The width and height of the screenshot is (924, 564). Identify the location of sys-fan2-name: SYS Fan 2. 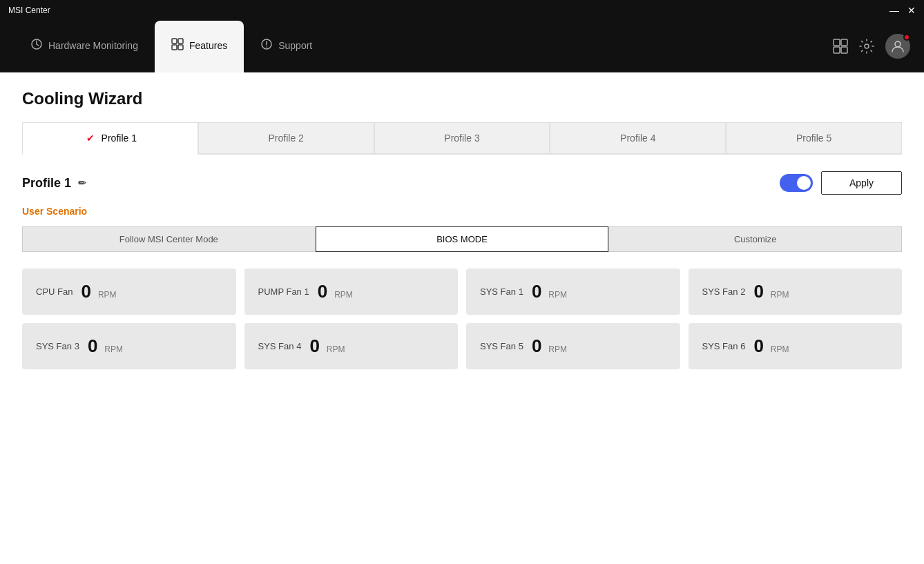
(724, 291).